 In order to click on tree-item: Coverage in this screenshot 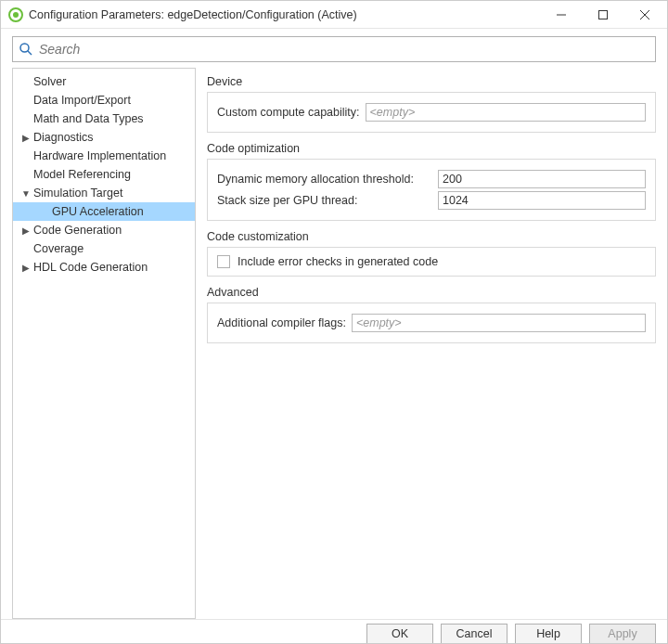, I will do `click(104, 249)`.